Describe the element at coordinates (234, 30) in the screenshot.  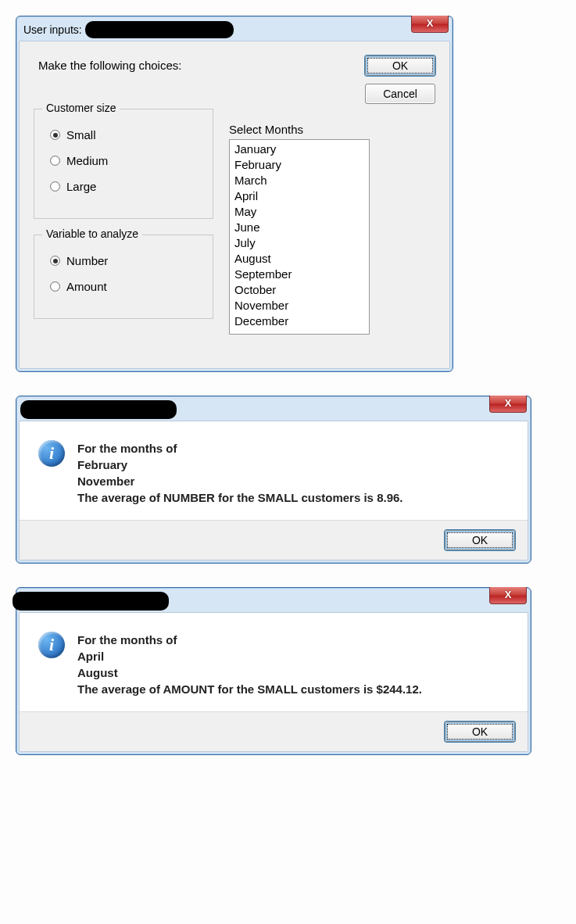
I see `titlebar: User inputs: X` at that location.